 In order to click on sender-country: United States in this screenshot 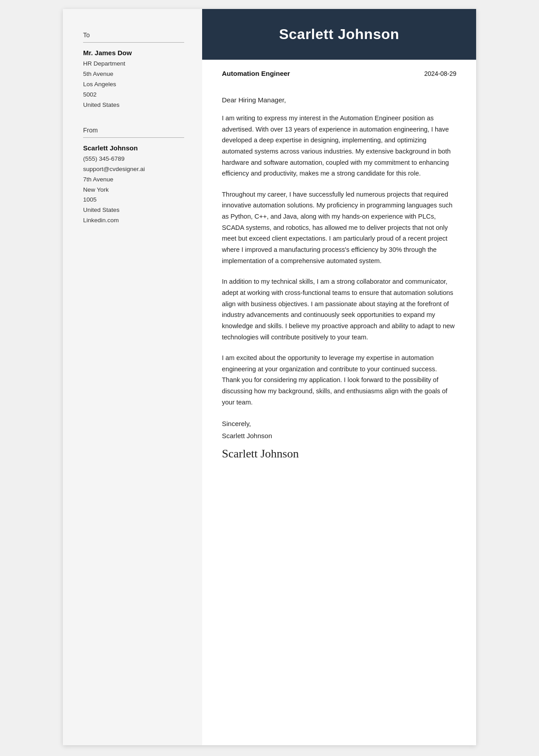, I will do `click(134, 210)`.